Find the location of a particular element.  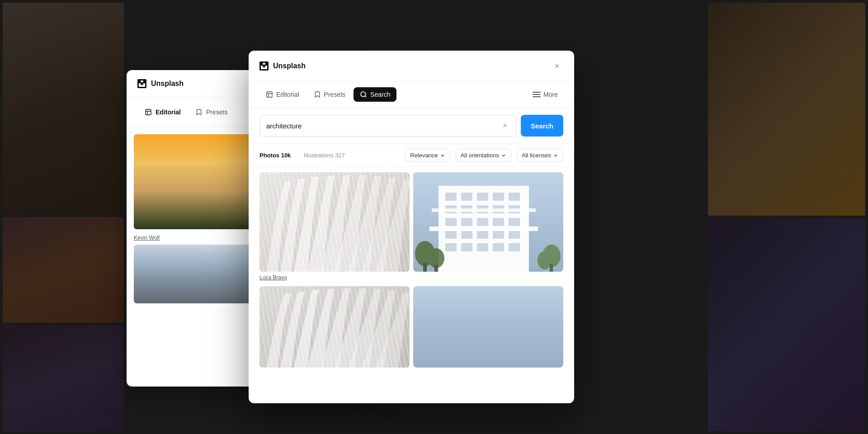

filter-photos-tab: Photos 10k is located at coordinates (275, 156).